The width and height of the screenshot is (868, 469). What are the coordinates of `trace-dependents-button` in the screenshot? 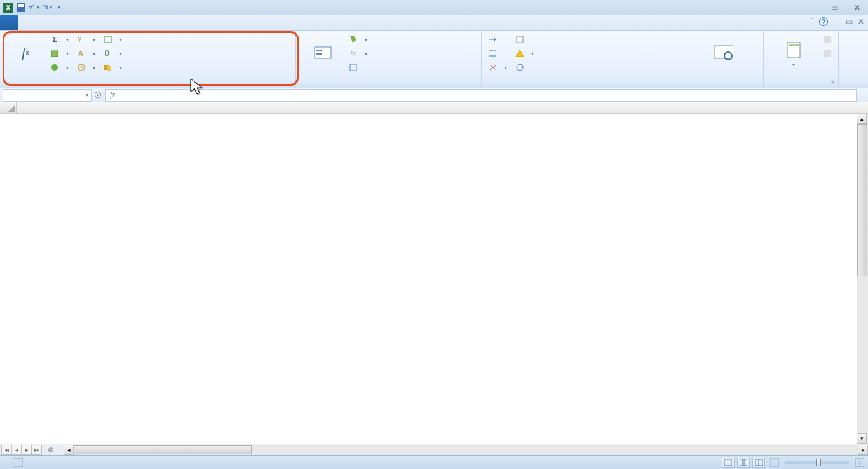 It's located at (498, 53).